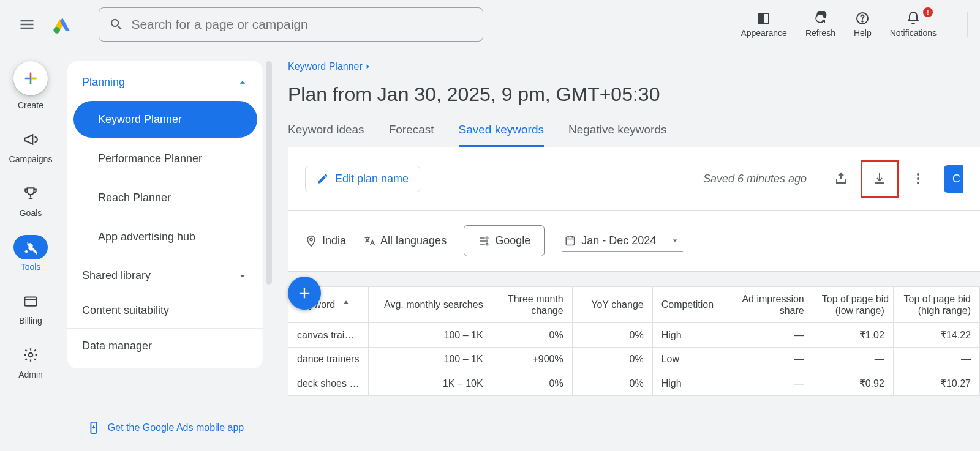 This screenshot has height=451, width=980. Describe the element at coordinates (165, 82) in the screenshot. I see `panel-heading-planning: Planning` at that location.